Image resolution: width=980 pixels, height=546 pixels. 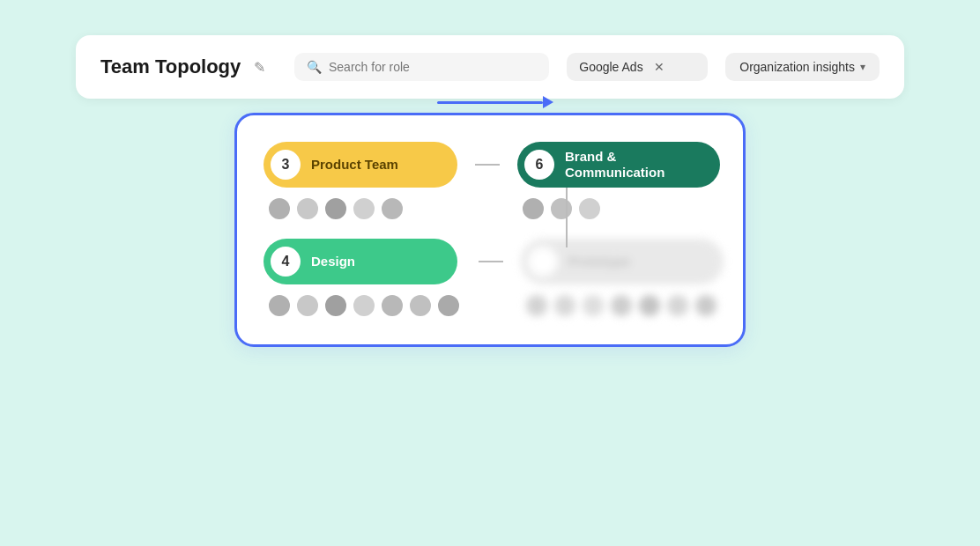 What do you see at coordinates (543, 262) in the screenshot?
I see `prototype-count` at bounding box center [543, 262].